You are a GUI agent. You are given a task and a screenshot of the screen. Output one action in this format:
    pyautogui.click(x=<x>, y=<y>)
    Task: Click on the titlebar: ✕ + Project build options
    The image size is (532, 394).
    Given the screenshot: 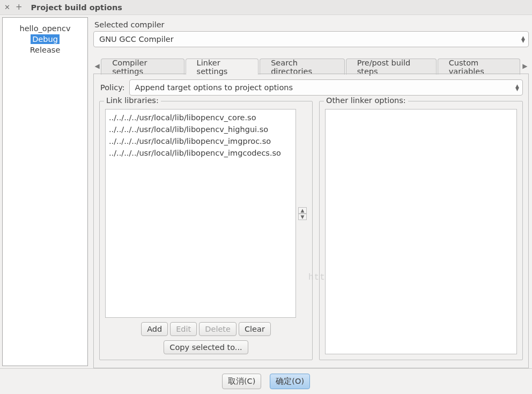 What is the action you would take?
    pyautogui.click(x=266, y=8)
    